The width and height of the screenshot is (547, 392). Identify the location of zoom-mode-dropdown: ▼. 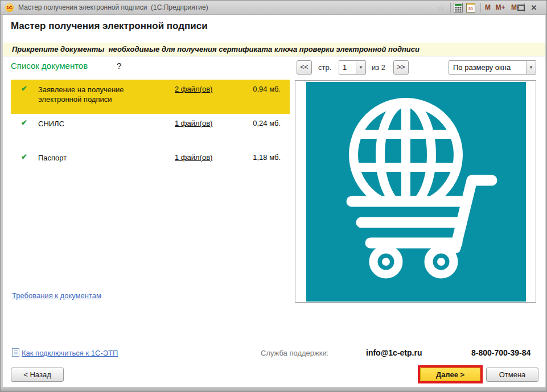
(530, 67).